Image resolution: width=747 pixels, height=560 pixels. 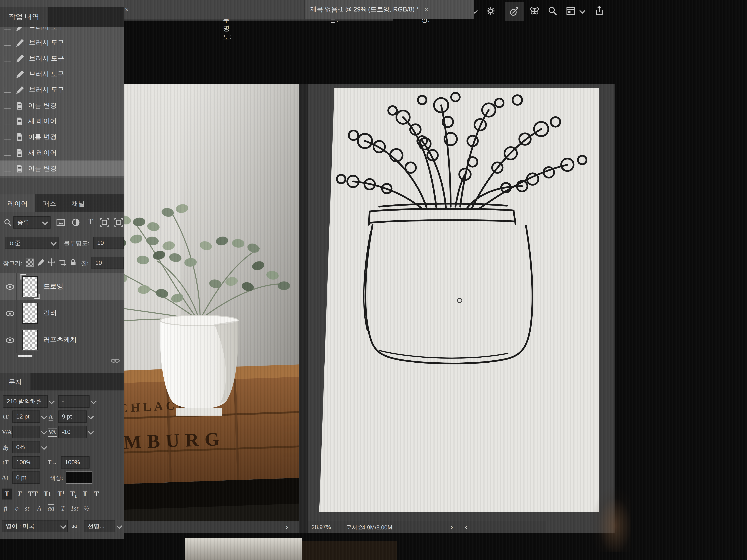 I want to click on subscript-button: T₁, so click(x=73, y=494).